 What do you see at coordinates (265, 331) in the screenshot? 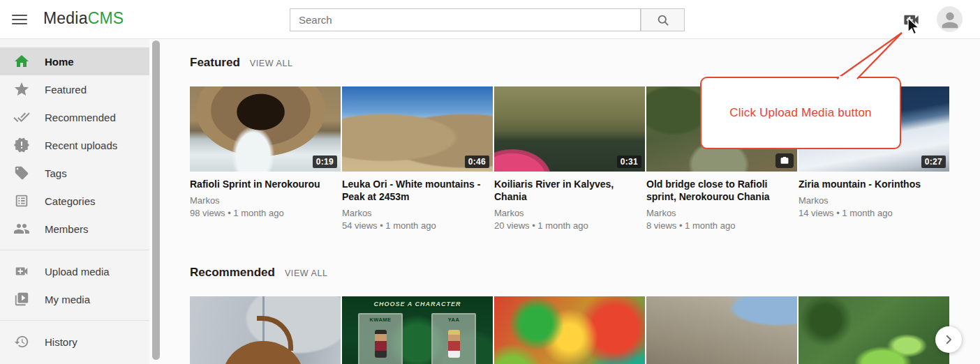
I see `video-thumbnail-pumpkin-craft` at bounding box center [265, 331].